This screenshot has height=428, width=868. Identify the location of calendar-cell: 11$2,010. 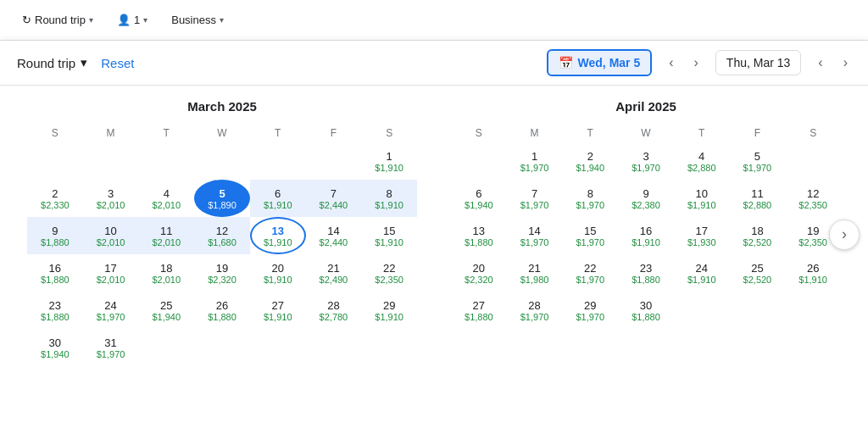
(166, 236).